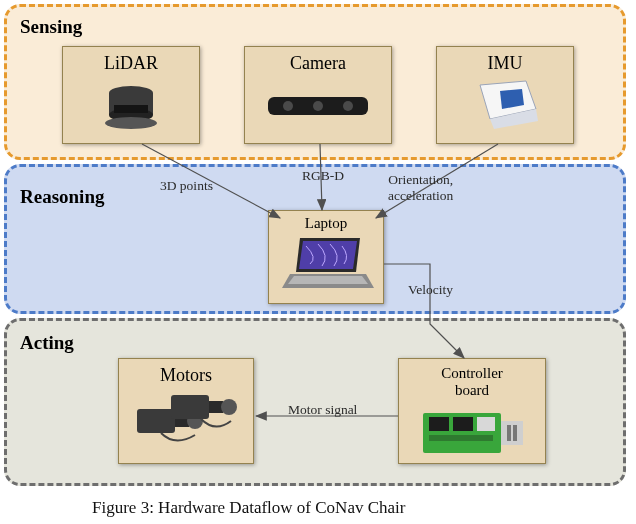 This screenshot has height=524, width=636. Describe the element at coordinates (131, 106) in the screenshot. I see `lidar-icon` at that location.